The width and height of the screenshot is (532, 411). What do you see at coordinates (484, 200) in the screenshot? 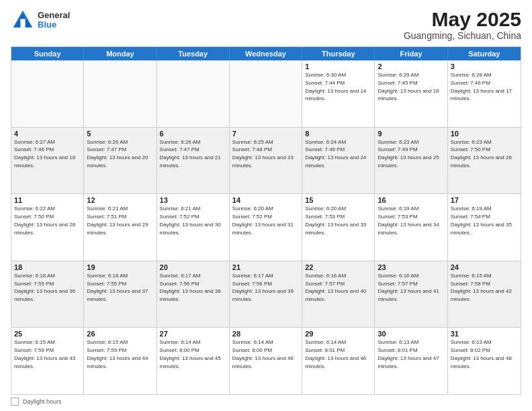
I see `day-number: 17` at bounding box center [484, 200].